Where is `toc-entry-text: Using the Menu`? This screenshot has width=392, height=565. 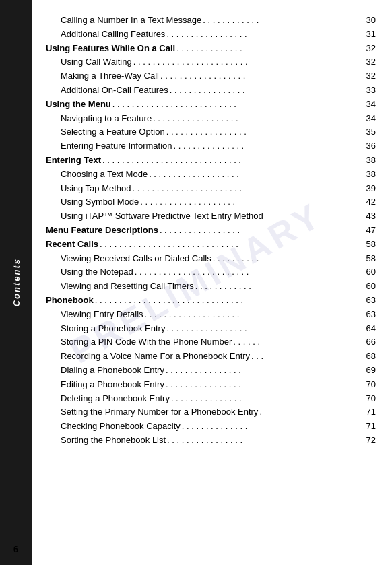
toc-entry-text: Using the Menu is located at coordinates (78, 105).